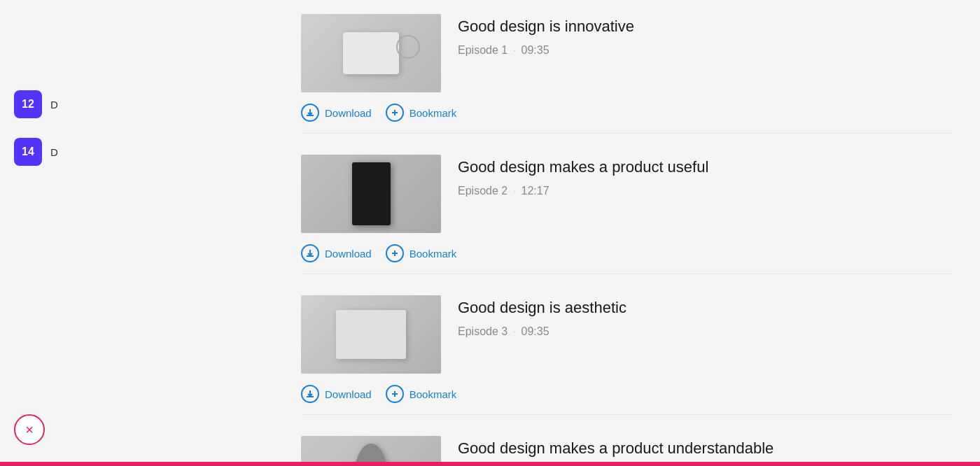 The image size is (980, 466). Describe the element at coordinates (626, 332) in the screenshot. I see `episode-row-3: Good design is aesthetic Episode 3 · 09:…` at that location.